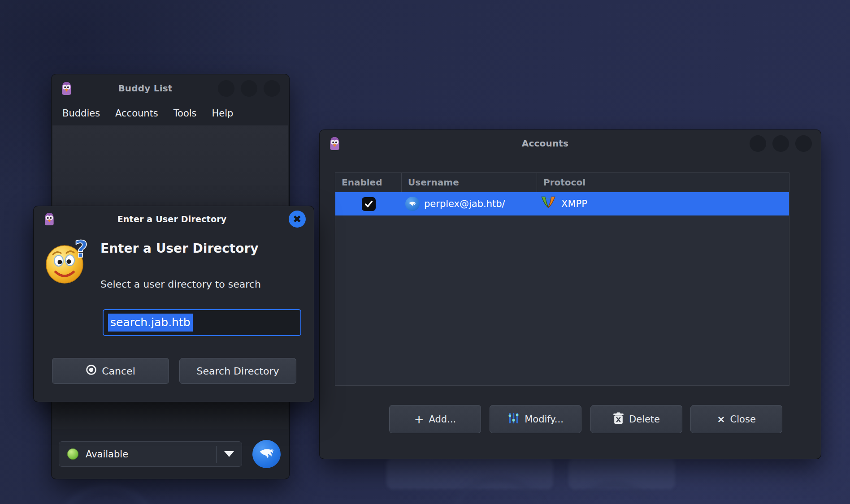  What do you see at coordinates (174, 304) in the screenshot?
I see `user-directory-dialog: Enter a User Directory ✖ ? Enter a User …` at bounding box center [174, 304].